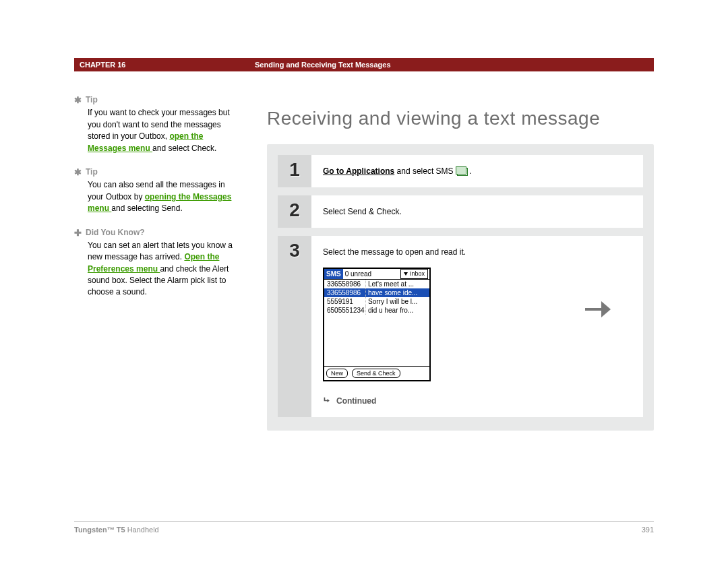 This screenshot has height=562, width=728. What do you see at coordinates (295, 326) in the screenshot?
I see `step-number: 3` at bounding box center [295, 326].